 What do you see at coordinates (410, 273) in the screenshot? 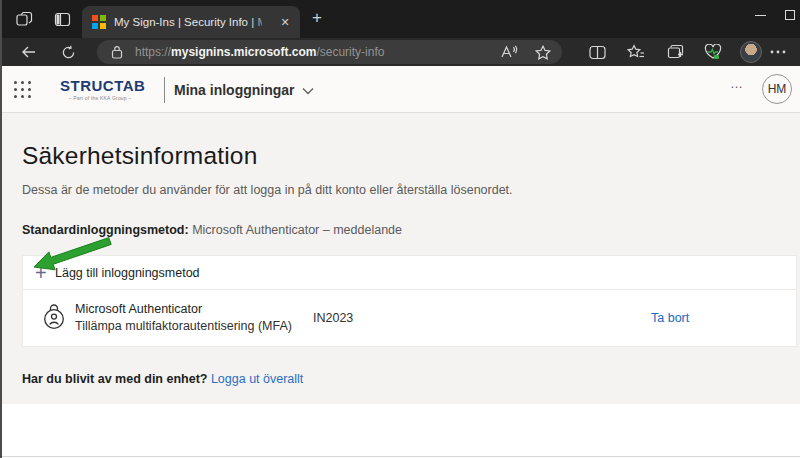
I see `add-method-button: + Lägg till inloggningsmetod` at bounding box center [410, 273].